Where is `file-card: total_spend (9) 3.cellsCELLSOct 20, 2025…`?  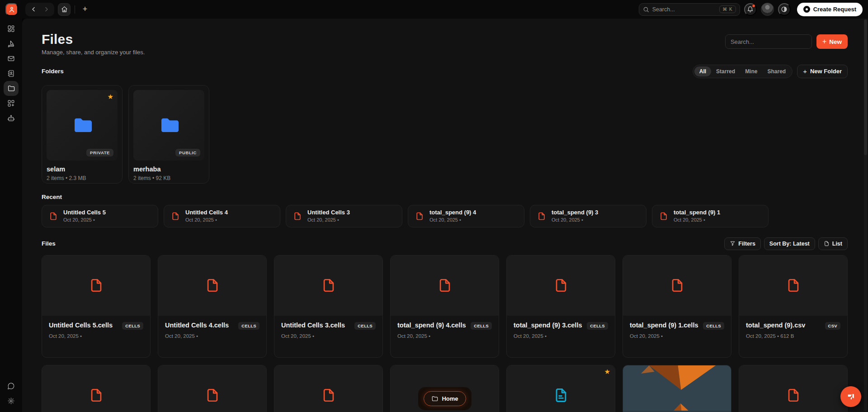
file-card: total_spend (9) 3.cellsCELLSOct 20, 2025… is located at coordinates (561, 307).